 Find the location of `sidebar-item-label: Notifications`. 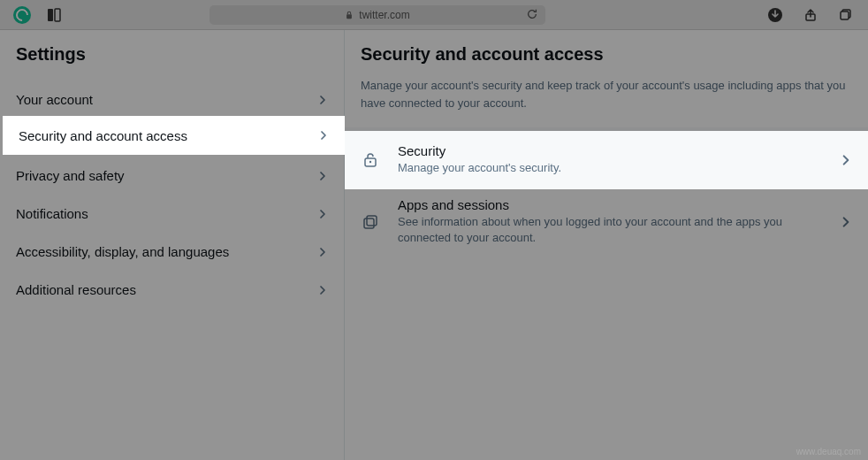

sidebar-item-label: Notifications is located at coordinates (52, 214).